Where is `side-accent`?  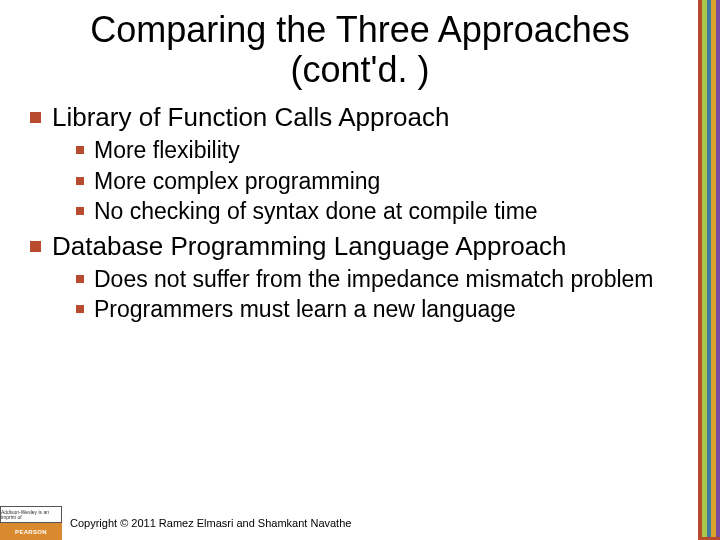 side-accent is located at coordinates (709, 270).